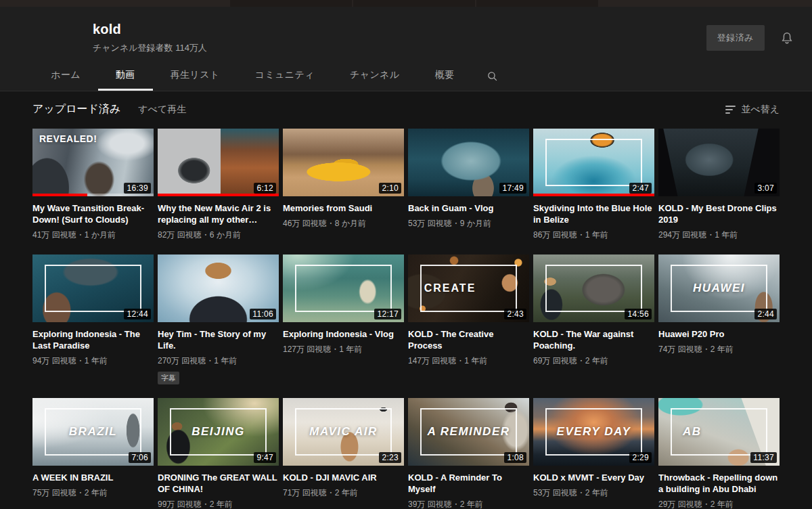 The width and height of the screenshot is (812, 509). I want to click on video-duration-badge: 6:12, so click(265, 188).